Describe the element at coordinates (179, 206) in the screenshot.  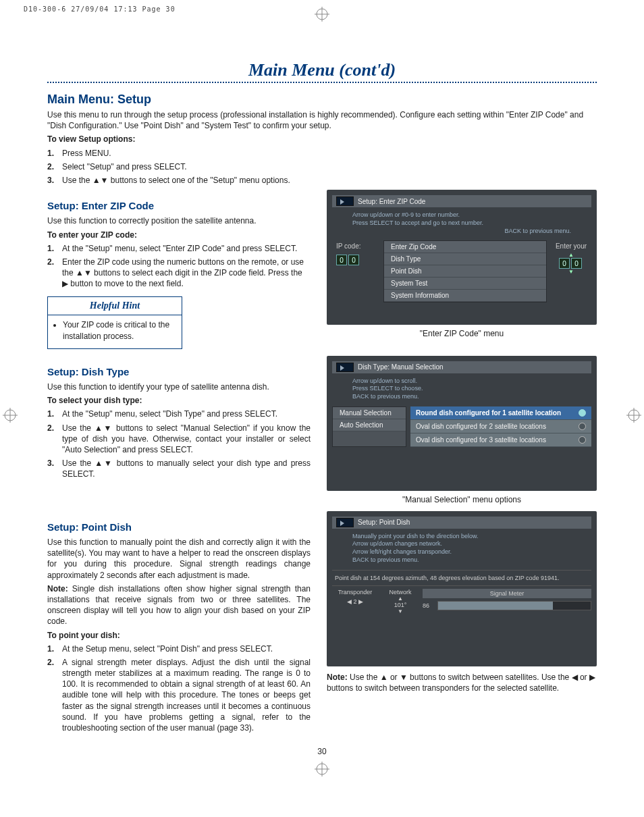
I see `zip-heading: Setup: Enter ZIP Code` at that location.